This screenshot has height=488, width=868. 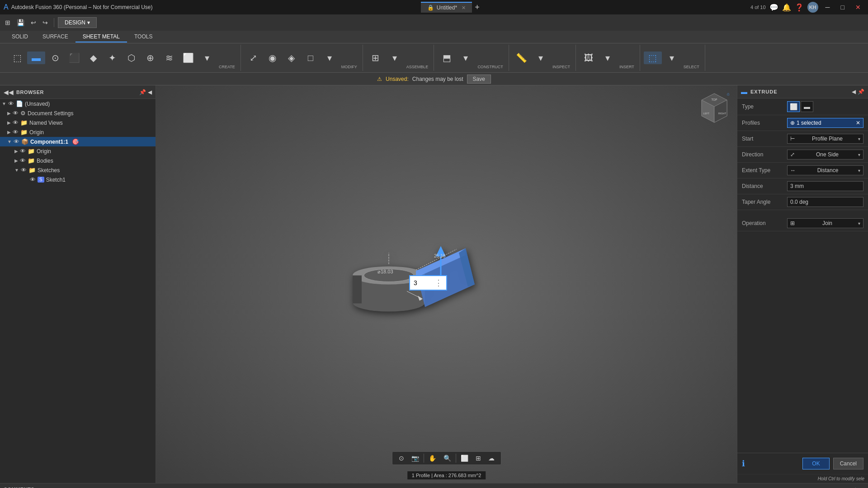 I want to click on cancel-button: Cancel, so click(x=848, y=464).